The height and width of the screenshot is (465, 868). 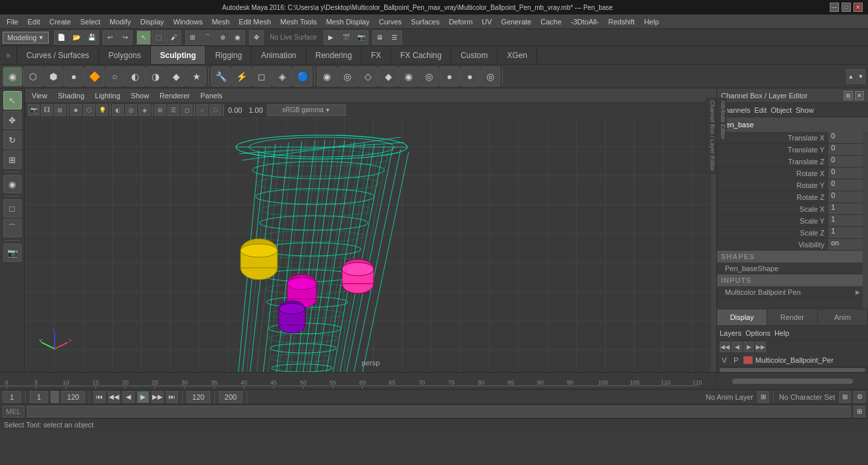 I want to click on shelf-icon-18: ◇, so click(x=368, y=77).